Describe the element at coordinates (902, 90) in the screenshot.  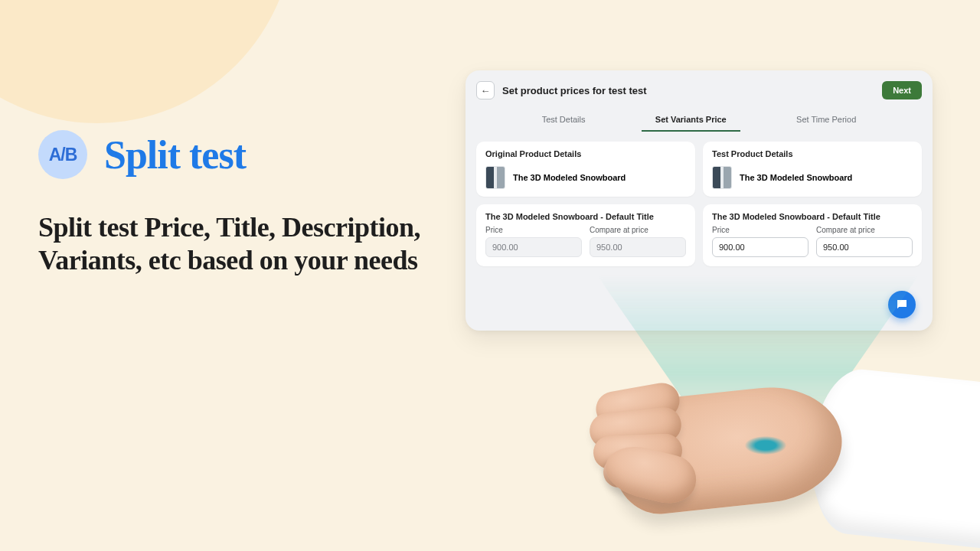
I see `next-button: Next` at that location.